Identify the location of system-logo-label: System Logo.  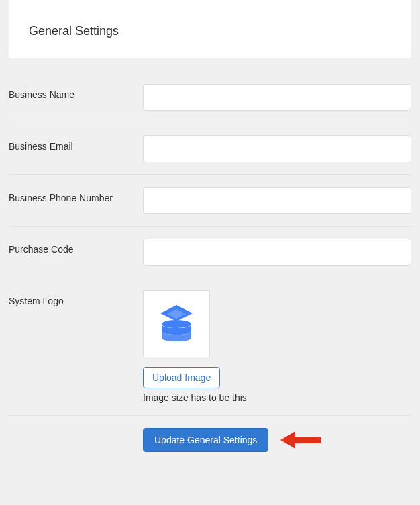
(76, 298).